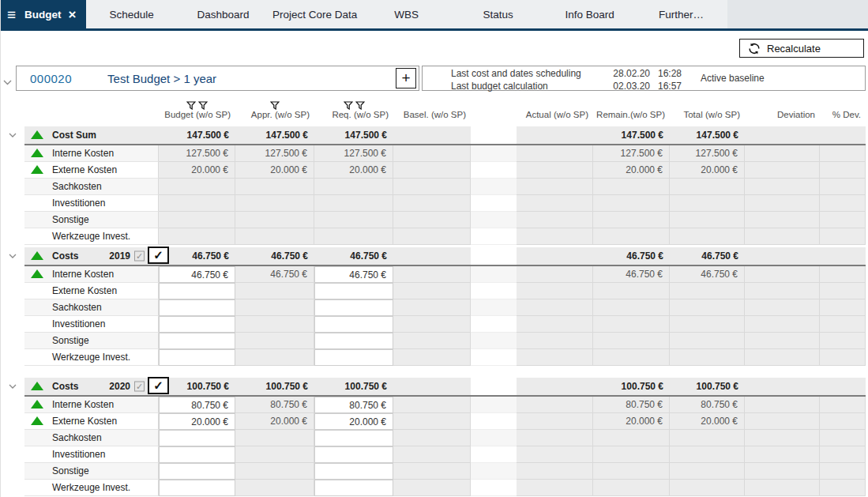 The height and width of the screenshot is (497, 868). Describe the element at coordinates (315, 14) in the screenshot. I see `tab-project-core-data: Project Core Data` at that location.